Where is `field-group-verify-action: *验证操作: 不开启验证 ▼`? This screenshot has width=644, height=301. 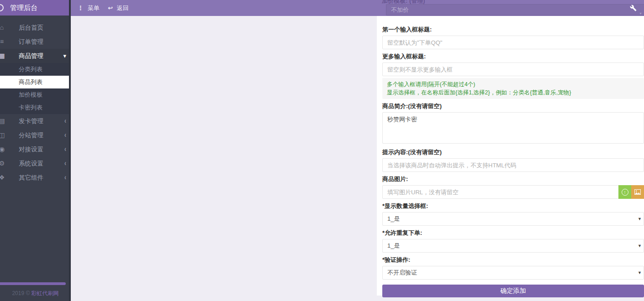 field-group-verify-action: *验证操作: 不开启验证 ▼ is located at coordinates (513, 268).